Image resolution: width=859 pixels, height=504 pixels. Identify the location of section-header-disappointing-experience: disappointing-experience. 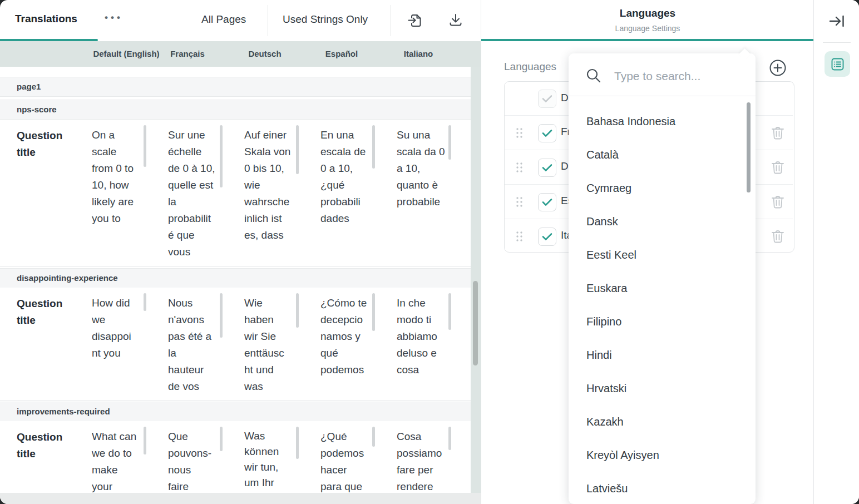
(235, 278).